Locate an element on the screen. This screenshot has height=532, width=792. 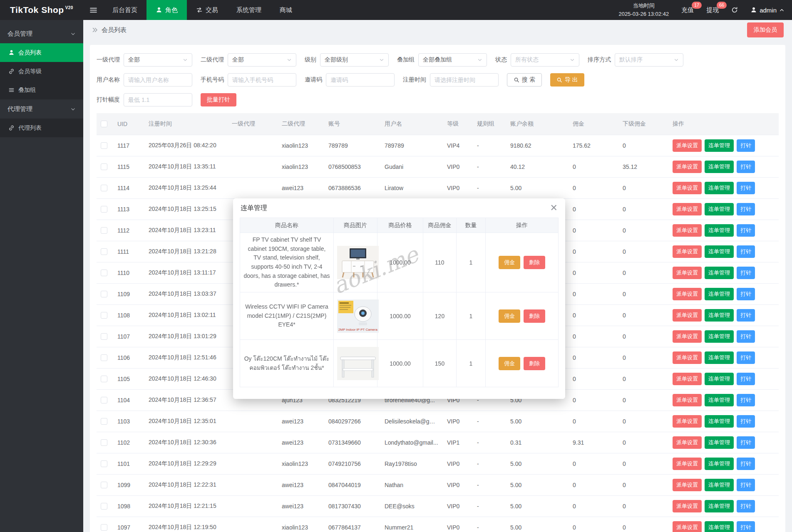
filter-select-agent-level2: 全部 is located at coordinates (262, 60).